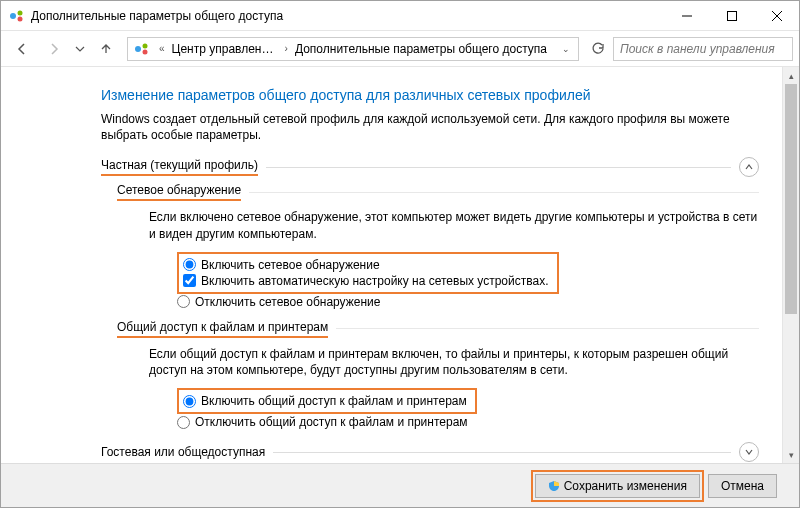 This screenshot has height=508, width=800. I want to click on subsection-discovery-title: Сетевое обнаружение, so click(179, 192).